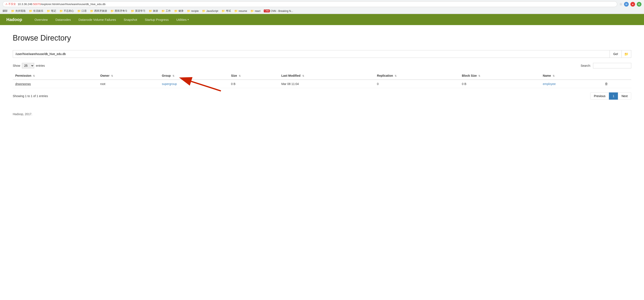 Image resolution: width=644 pixels, height=300 pixels. Describe the element at coordinates (626, 54) in the screenshot. I see `folder-icon: 📁` at that location.